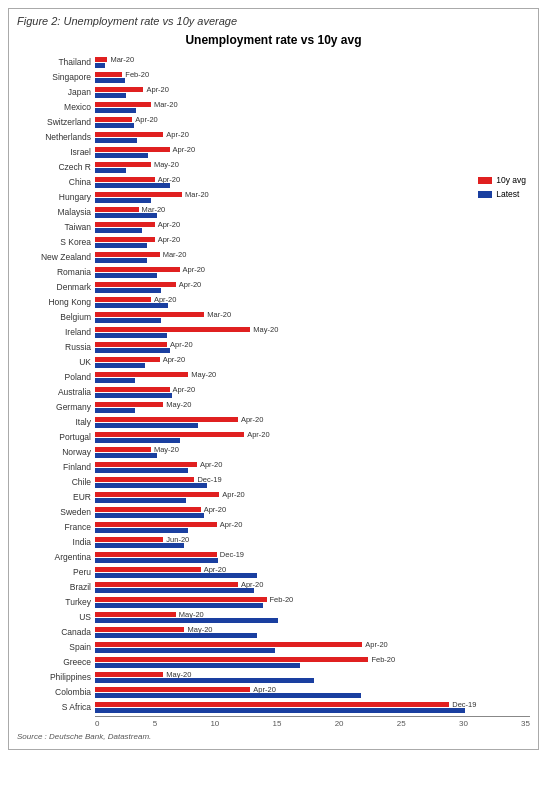 This screenshot has height=800, width=547. Describe the element at coordinates (56, 707) in the screenshot. I see `y-label-s-africa: S Africa` at that location.